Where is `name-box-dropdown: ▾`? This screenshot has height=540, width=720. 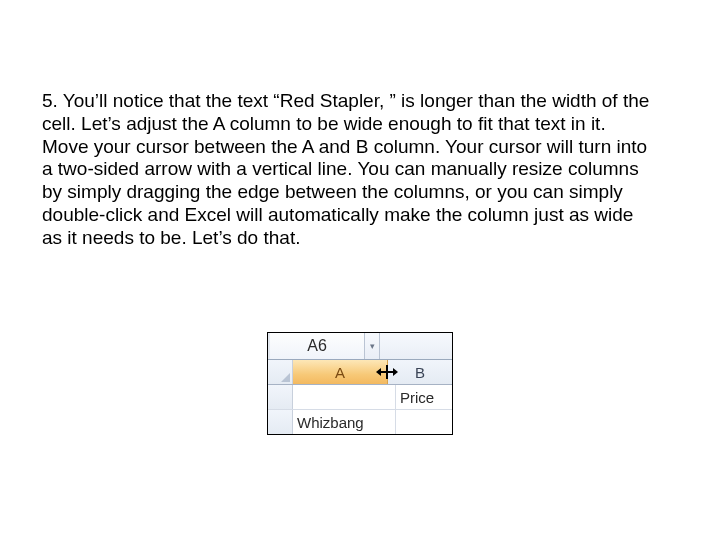 name-box-dropdown: ▾ is located at coordinates (372, 346).